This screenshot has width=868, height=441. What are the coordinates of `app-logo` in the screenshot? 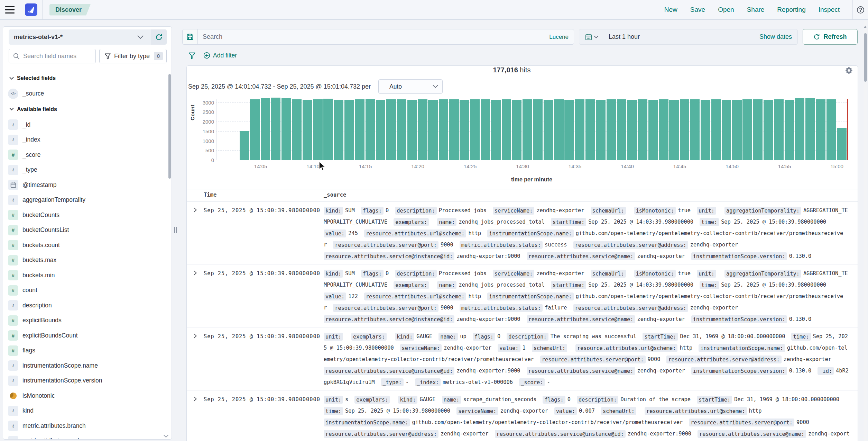 It's located at (31, 10).